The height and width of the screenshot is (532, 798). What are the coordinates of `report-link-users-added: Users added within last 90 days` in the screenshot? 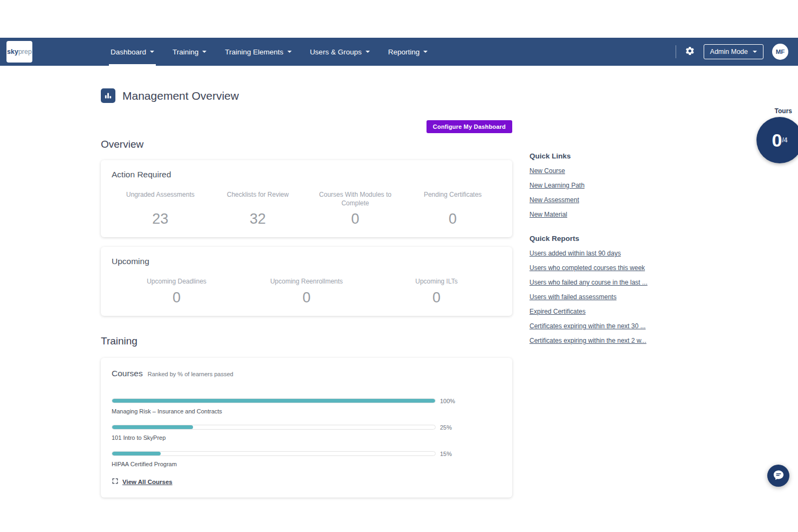 It's located at (592, 253).